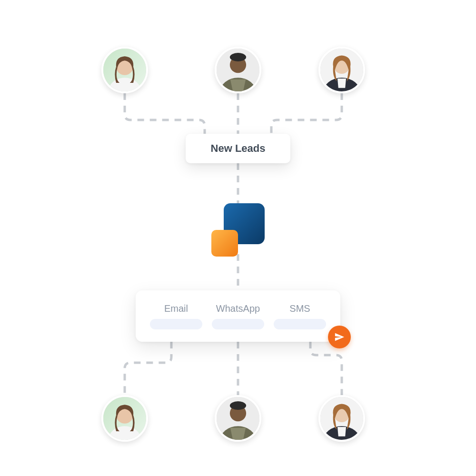 The width and height of the screenshot is (476, 476). I want to click on new-leads-card: New Leads, so click(238, 149).